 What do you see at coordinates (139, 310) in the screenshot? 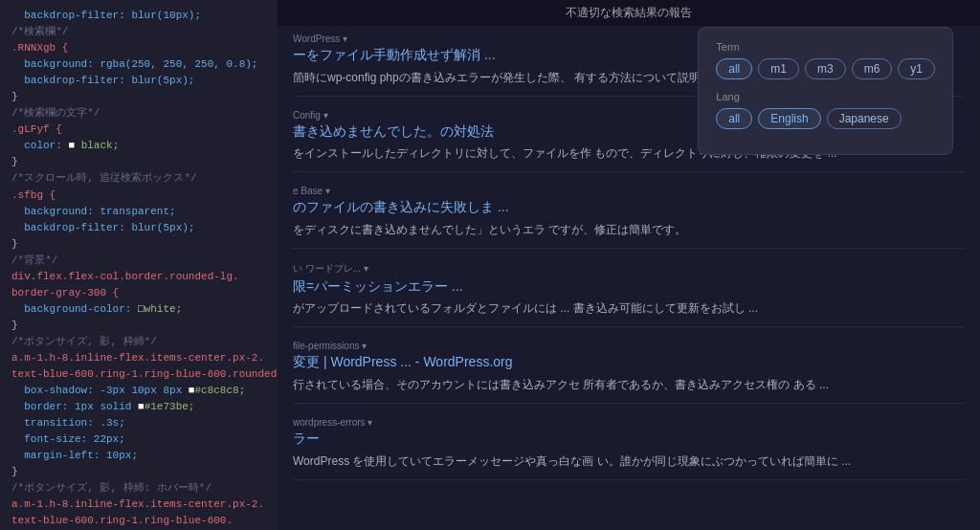
I see `code-line: background-color: □white;` at bounding box center [139, 310].